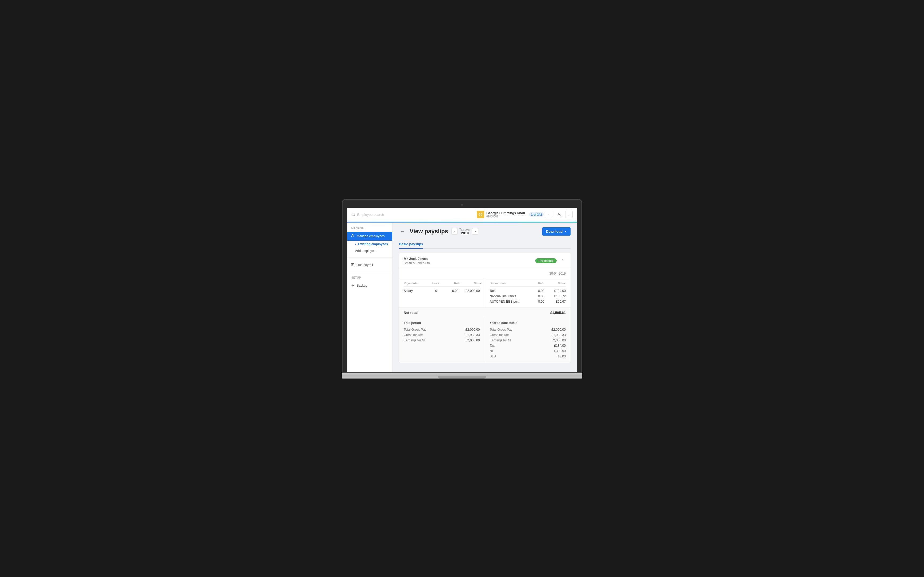 This screenshot has width=924, height=577. Describe the element at coordinates (439, 231) in the screenshot. I see `page-header-left: ← View payslips ‹ Tax year 2019 ›` at that location.